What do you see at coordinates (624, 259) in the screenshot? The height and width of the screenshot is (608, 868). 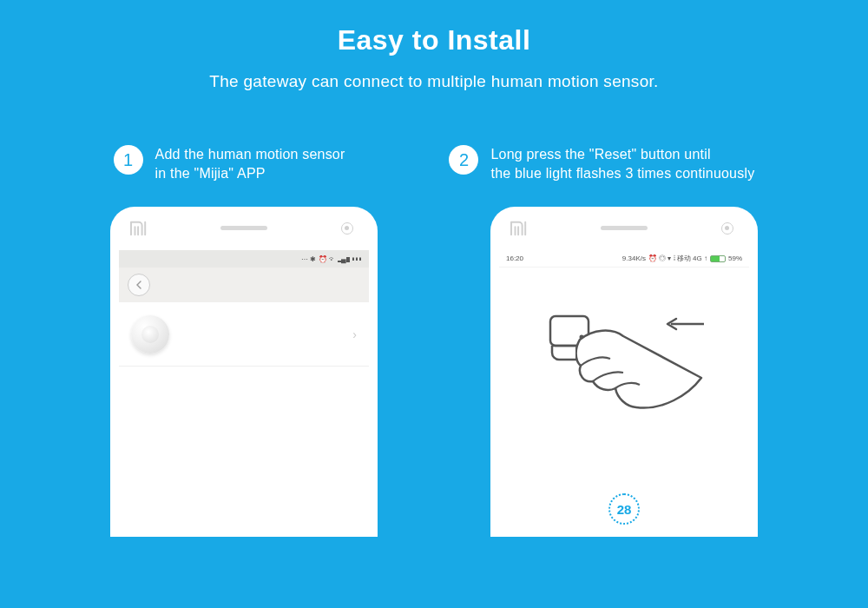 I see `status-bar: 16:20 9.34K/s ⏰ ◎ ▾ ⦙⦙ 移动 4G ↑ 59%` at bounding box center [624, 259].